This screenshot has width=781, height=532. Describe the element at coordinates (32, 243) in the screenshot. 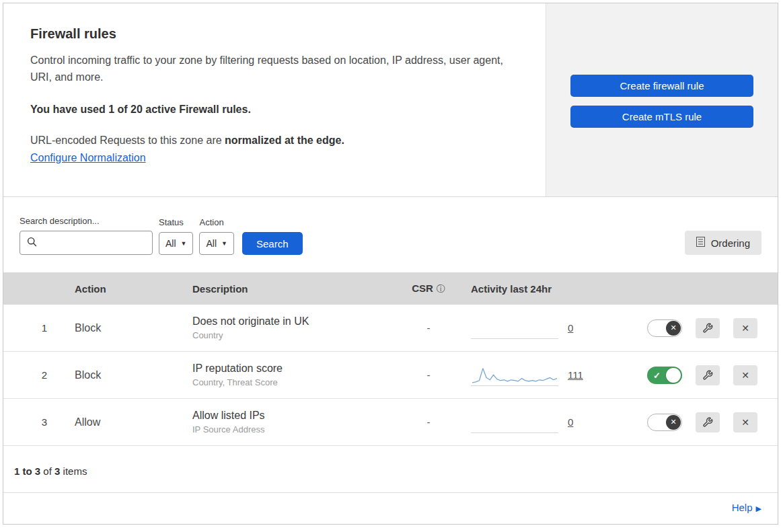

I see `search-icon` at that location.